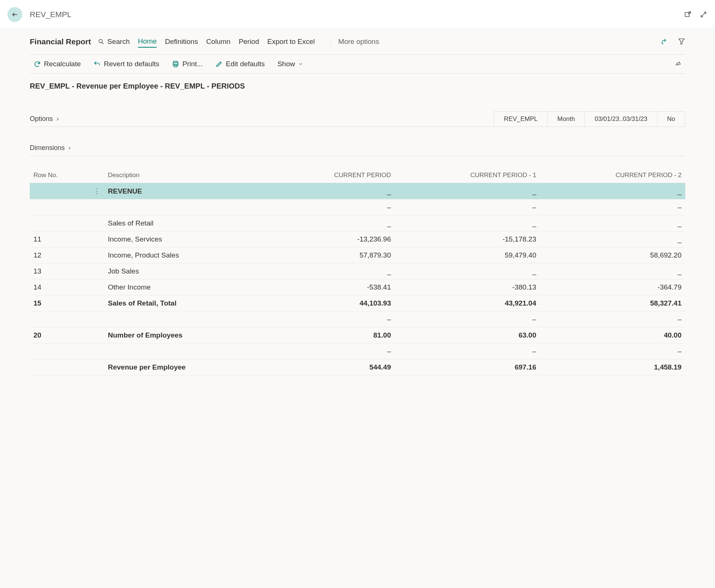 The height and width of the screenshot is (588, 715). I want to click on tab-home: Home, so click(147, 42).